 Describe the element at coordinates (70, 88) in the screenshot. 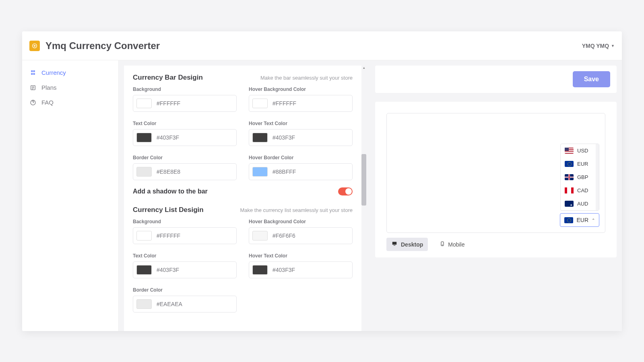

I see `sidebar-item-plans: Plans` at that location.